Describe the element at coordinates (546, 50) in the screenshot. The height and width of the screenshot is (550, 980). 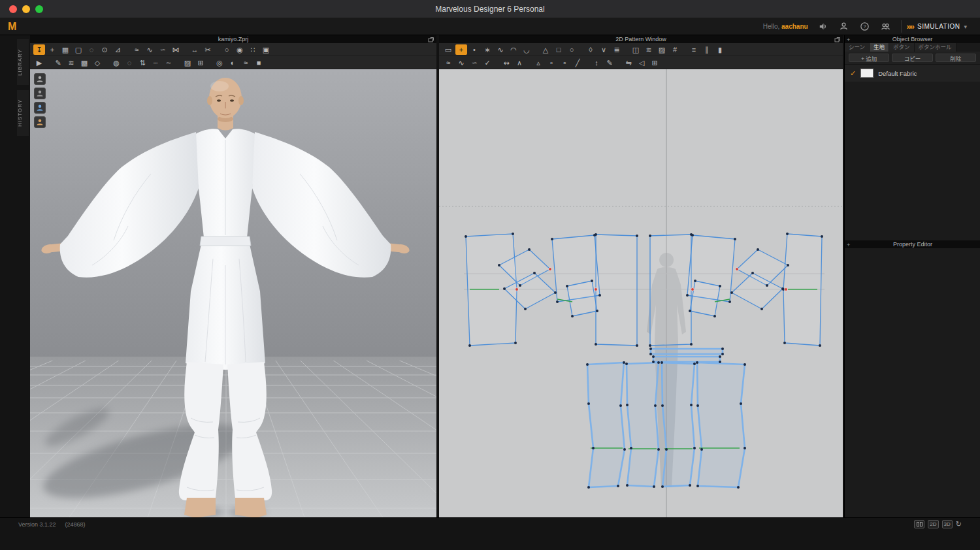
I see `polygon-tool-icon: △` at that location.